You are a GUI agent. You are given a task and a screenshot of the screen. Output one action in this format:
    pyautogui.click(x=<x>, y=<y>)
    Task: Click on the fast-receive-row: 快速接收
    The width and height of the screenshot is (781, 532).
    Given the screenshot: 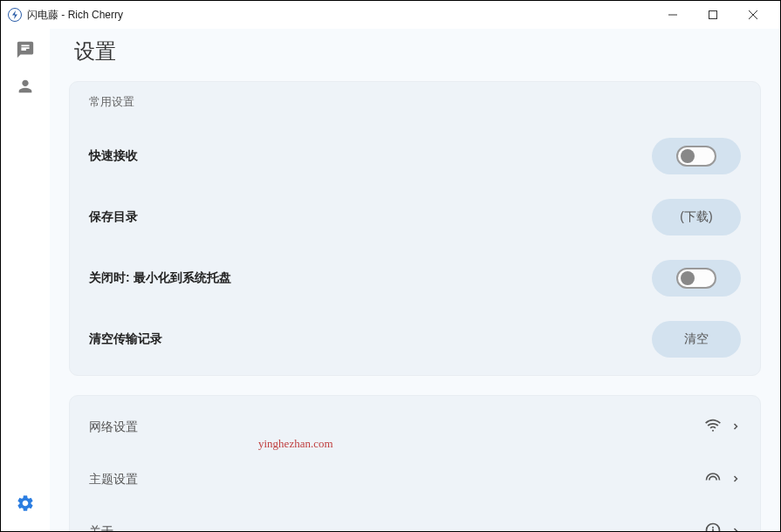 What is the action you would take?
    pyautogui.click(x=415, y=156)
    